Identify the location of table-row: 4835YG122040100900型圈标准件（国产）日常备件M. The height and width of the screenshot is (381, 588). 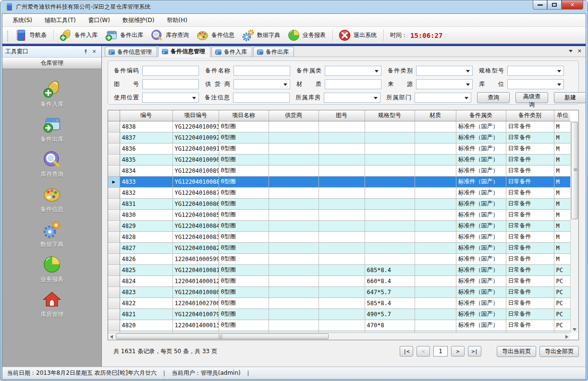
(339, 159).